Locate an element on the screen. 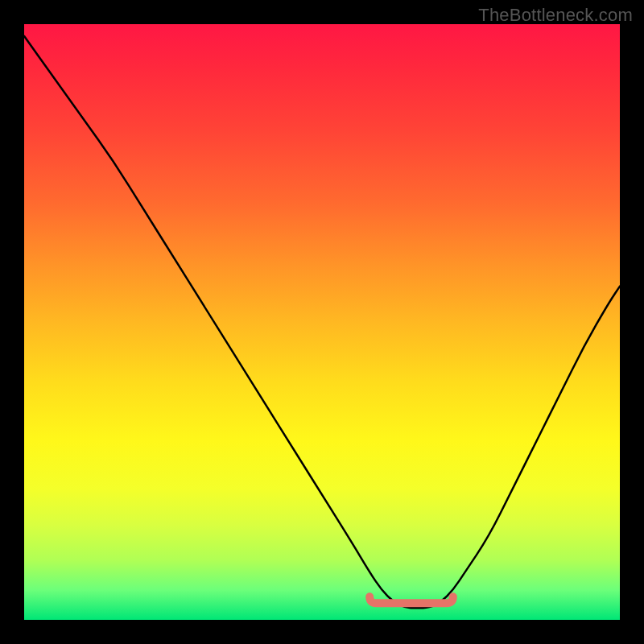 Image resolution: width=644 pixels, height=644 pixels. attribution-text: TheBottleneck.com is located at coordinates (555, 15).